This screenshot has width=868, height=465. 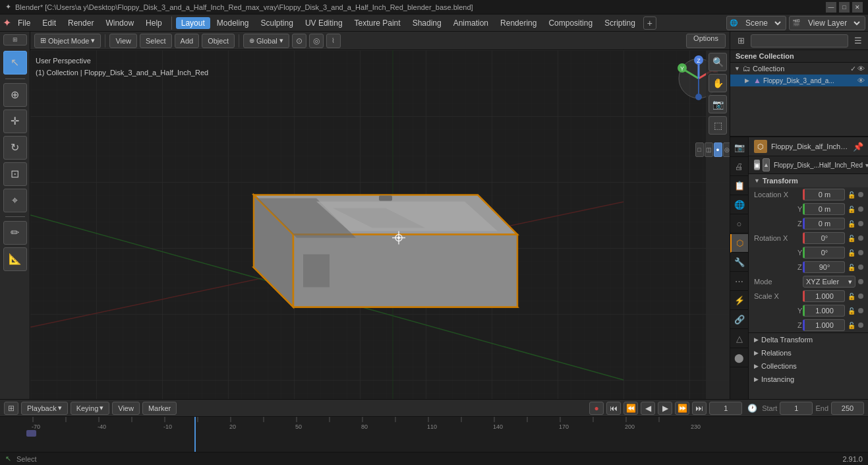 What do you see at coordinates (316, 41) in the screenshot?
I see `proportional-edit-button: ◎` at bounding box center [316, 41].